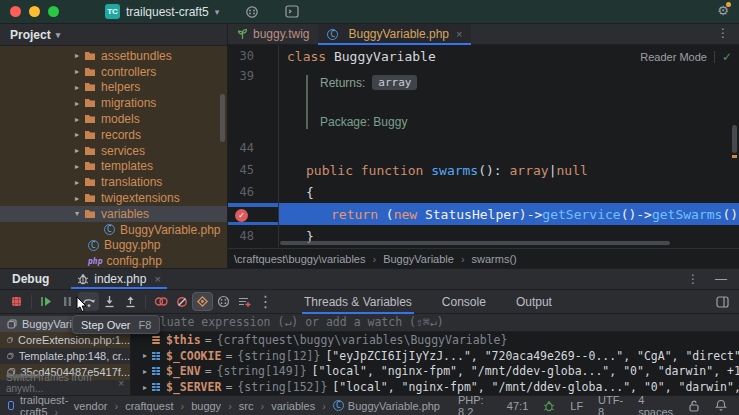 The width and height of the screenshot is (739, 415). What do you see at coordinates (292, 12) in the screenshot?
I see `terminal-icon` at bounding box center [292, 12].